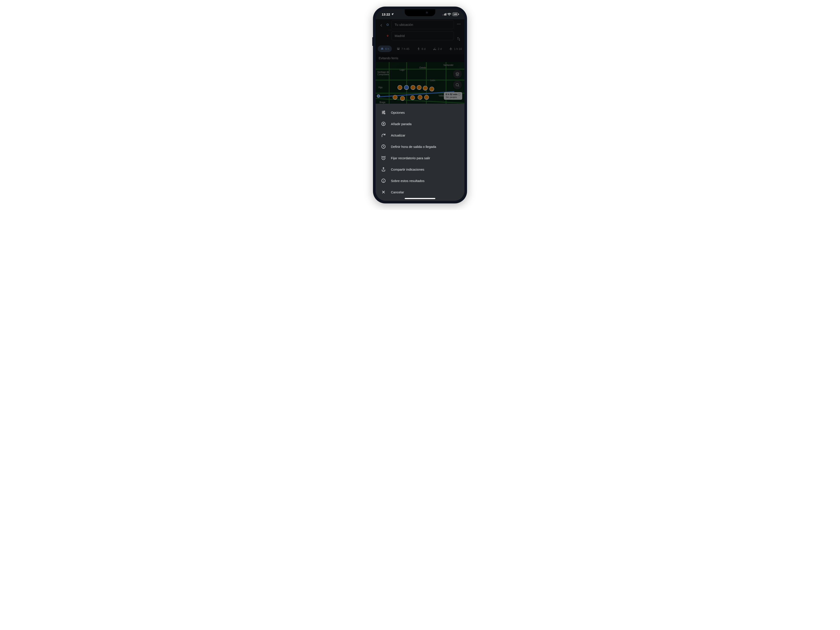 The image size is (840, 630). Describe the element at coordinates (384, 158) in the screenshot. I see `alarm-icon` at that location.